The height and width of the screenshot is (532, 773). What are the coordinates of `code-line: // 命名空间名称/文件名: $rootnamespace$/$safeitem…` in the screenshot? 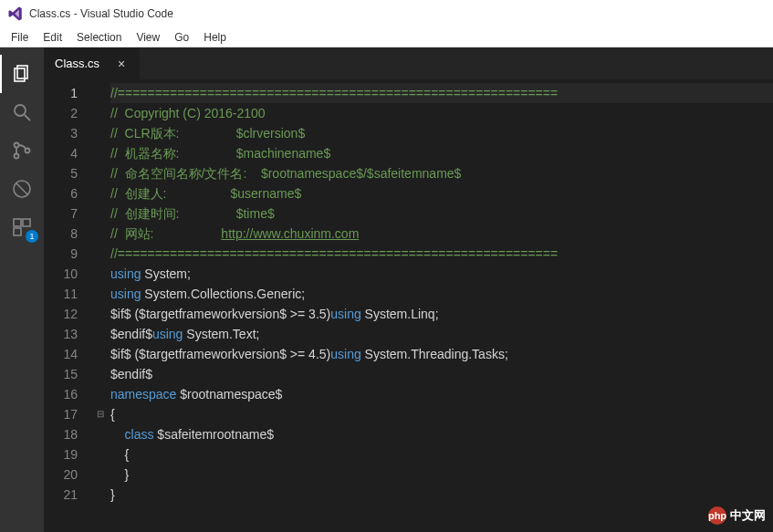 It's located at (442, 173).